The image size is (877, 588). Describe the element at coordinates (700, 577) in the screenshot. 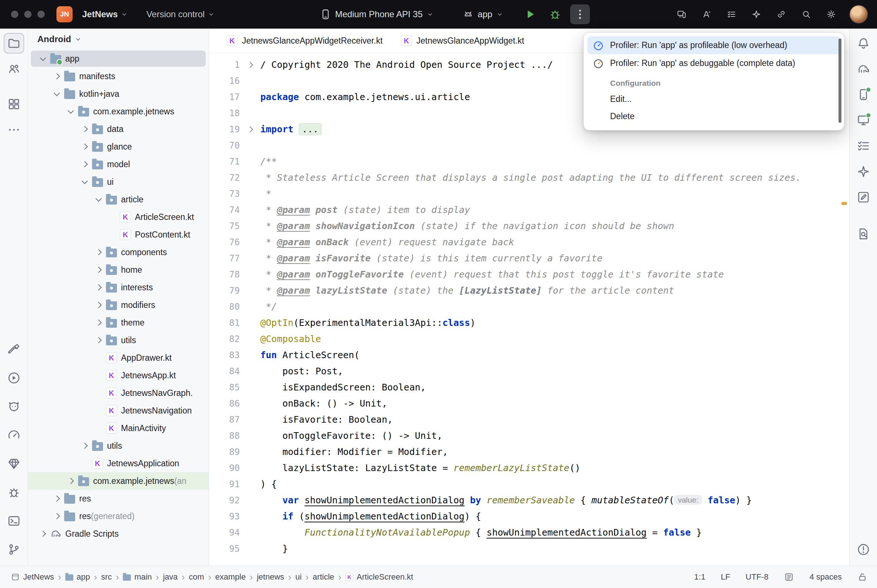

I see `caret-position: 1:1` at that location.